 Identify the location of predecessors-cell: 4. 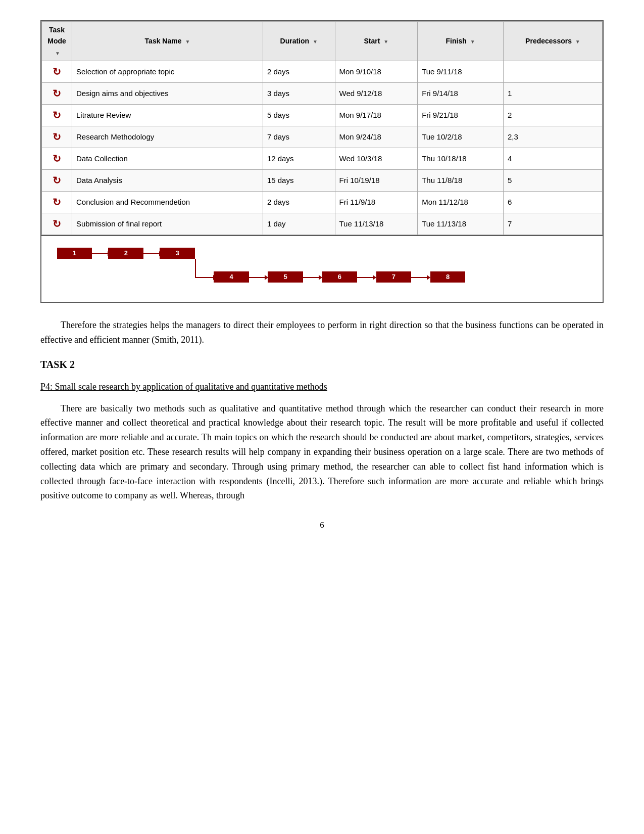
(553, 159).